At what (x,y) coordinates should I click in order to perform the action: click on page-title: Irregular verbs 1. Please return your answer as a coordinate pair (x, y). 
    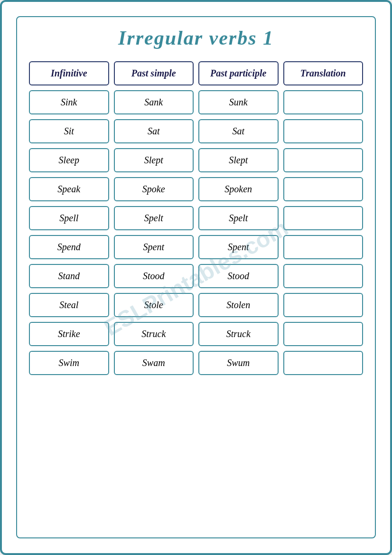
    Looking at the image, I should click on (196, 38).